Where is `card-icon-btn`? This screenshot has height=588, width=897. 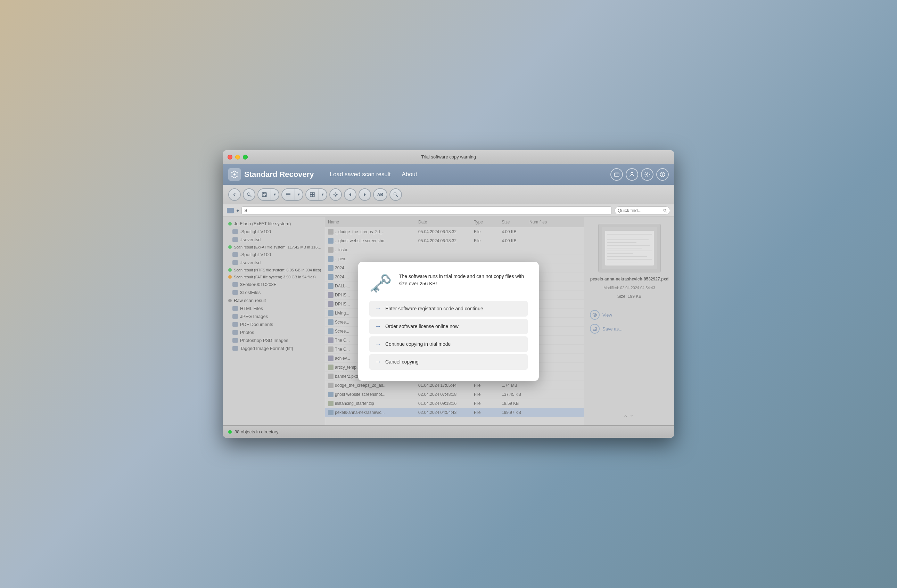 card-icon-btn is located at coordinates (617, 174).